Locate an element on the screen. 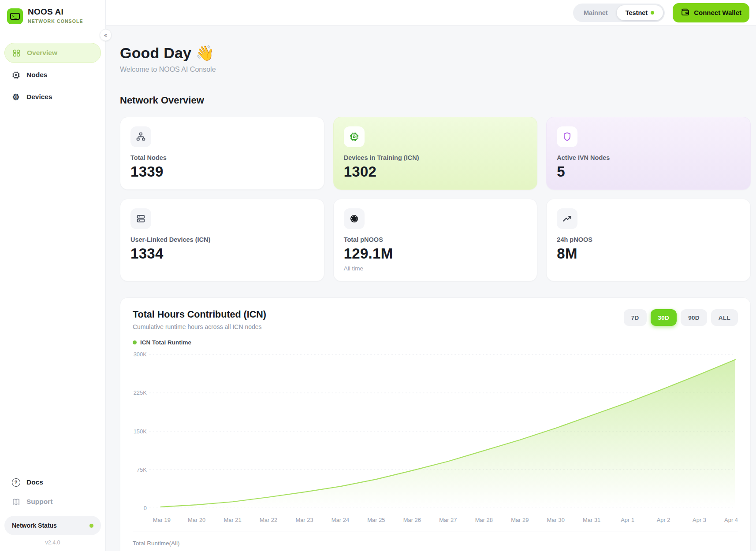 The image size is (756, 551). range-button-90d: 90D is located at coordinates (694, 318).